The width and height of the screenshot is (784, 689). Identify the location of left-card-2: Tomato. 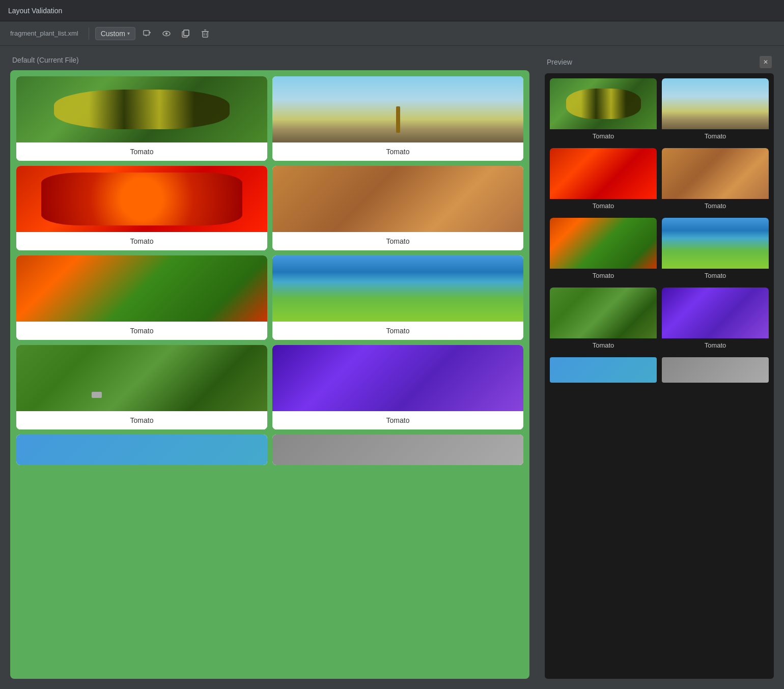
(398, 119).